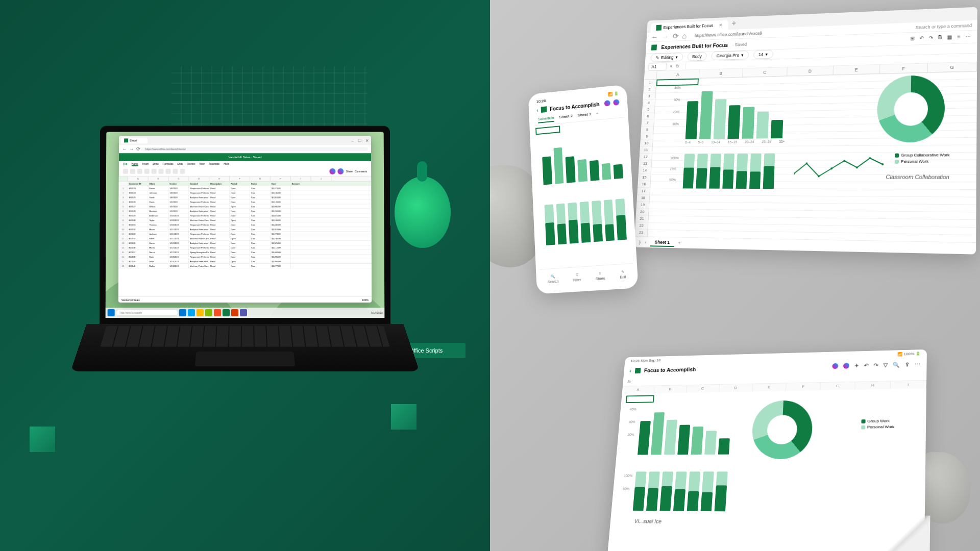 Image resolution: width=980 pixels, height=551 pixels. I want to click on cell: 800140, so click(138, 266).